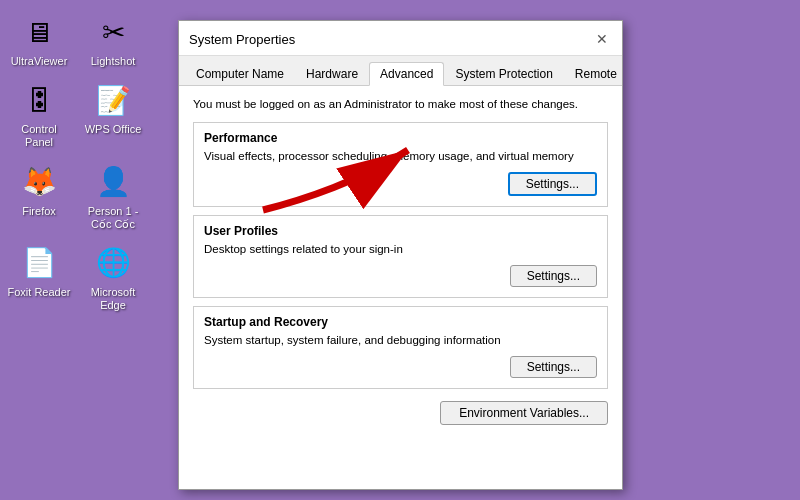  I want to click on startup-recovery-desc: System startup, system failure, and debu…, so click(400, 340).